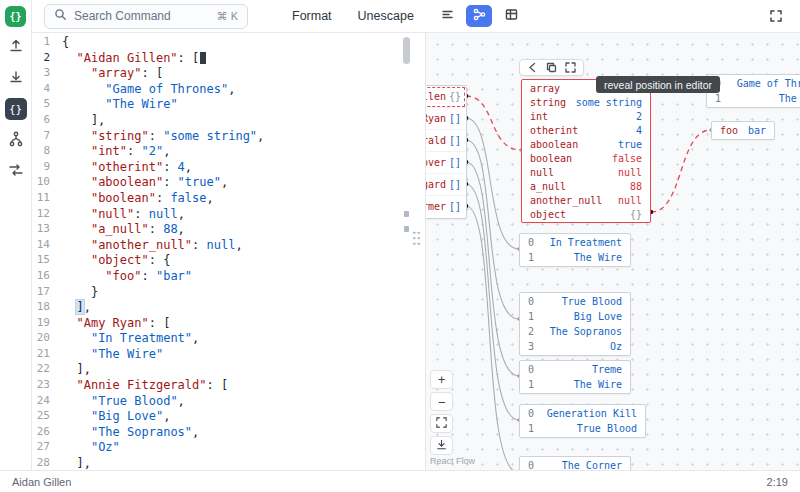  What do you see at coordinates (228, 121) in the screenshot?
I see `code-line: 6 ],` at bounding box center [228, 121].